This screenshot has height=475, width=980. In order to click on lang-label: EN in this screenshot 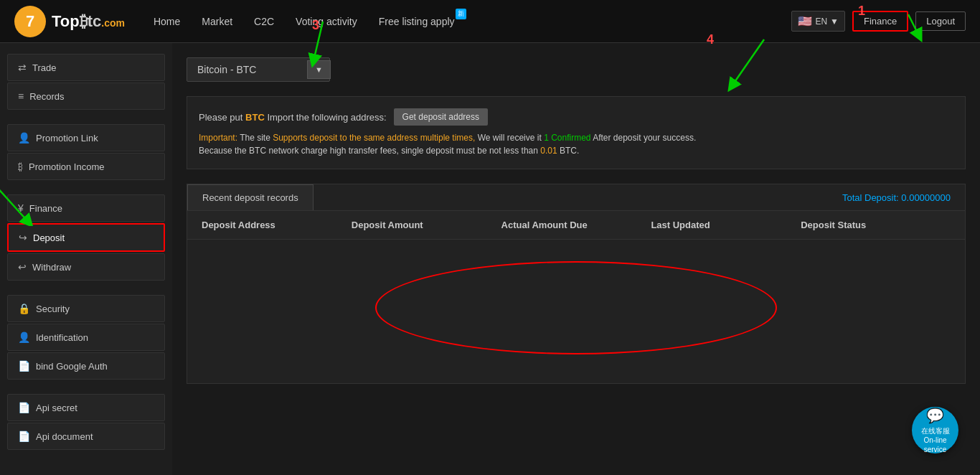, I will do `click(821, 22)`.